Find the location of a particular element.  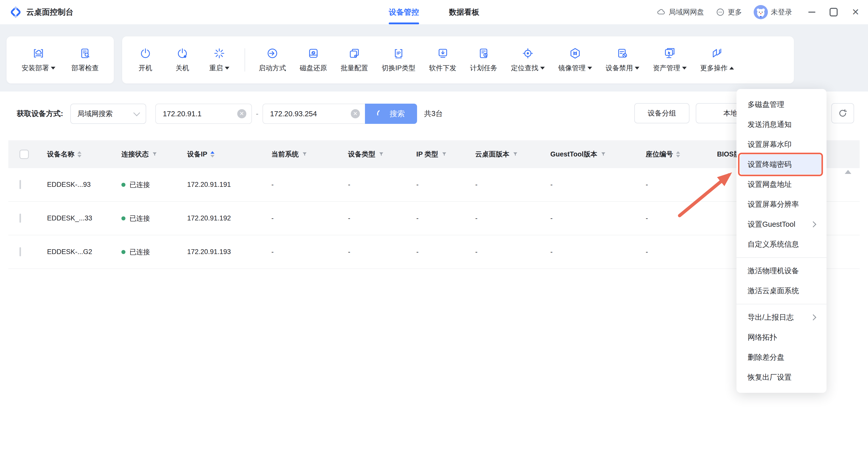

close-button: ✕ is located at coordinates (856, 12).